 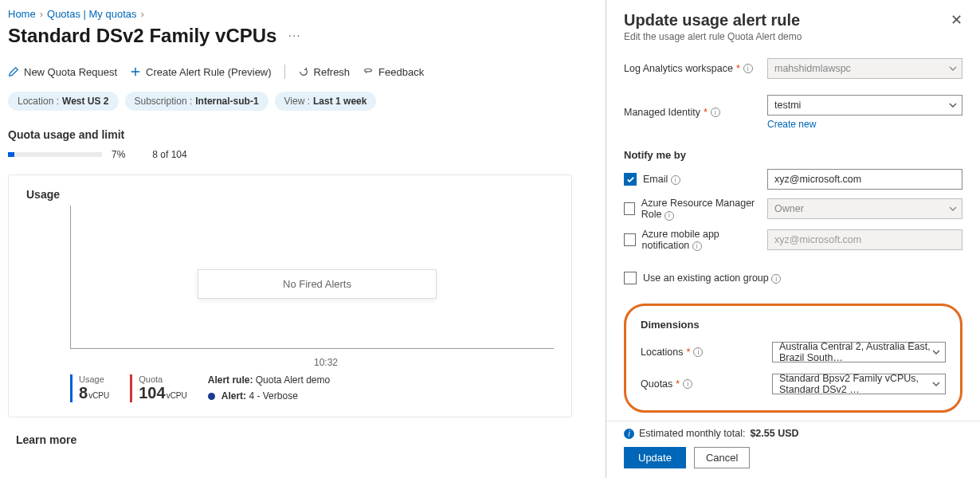 I want to click on quotas-select: Standard Bpsv2 Family vCPUs, Standard DS…, so click(x=859, y=384).